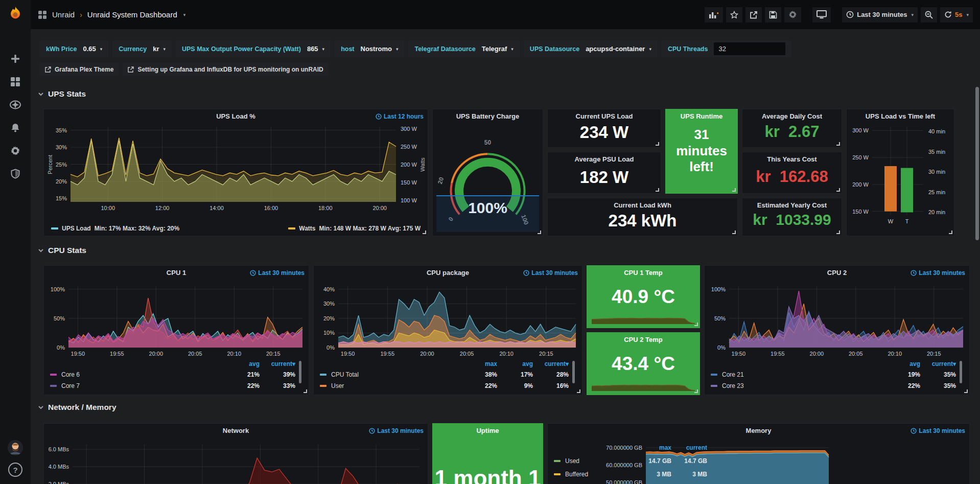 The width and height of the screenshot is (980, 484). I want to click on kiosk-monitor-button, so click(822, 15).